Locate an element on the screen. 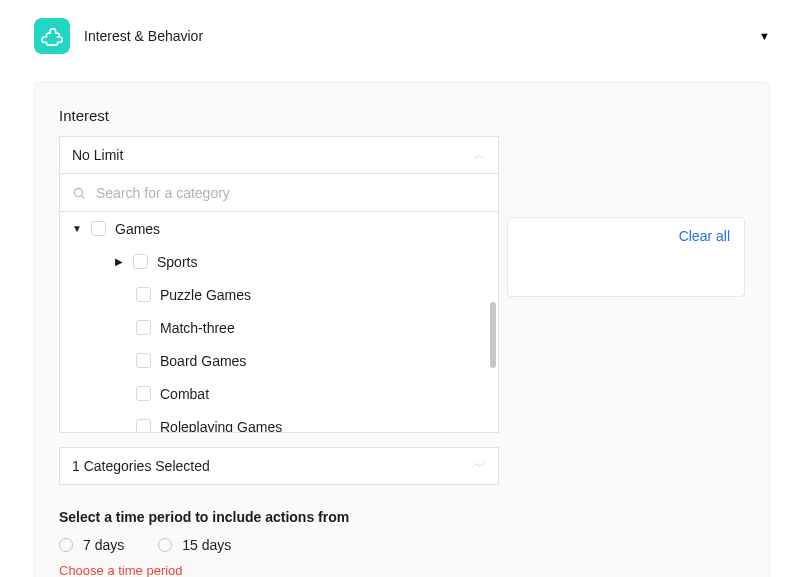 Image resolution: width=800 pixels, height=577 pixels. tree-row-combat: Combat is located at coordinates (279, 394).